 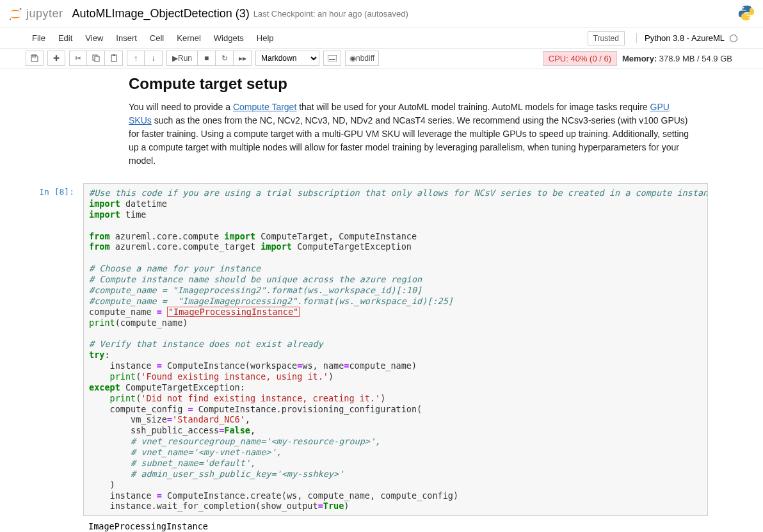 I want to click on checkpoint-status: Last Checkpoint: an hour ago (autosaved), so click(x=331, y=14).